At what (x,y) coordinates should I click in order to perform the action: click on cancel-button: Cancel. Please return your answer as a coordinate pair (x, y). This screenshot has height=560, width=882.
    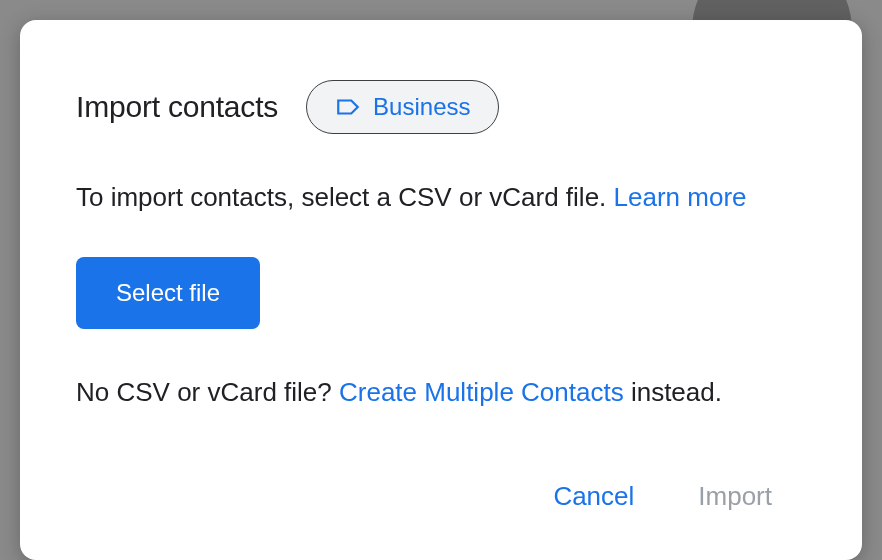
    Looking at the image, I should click on (594, 496).